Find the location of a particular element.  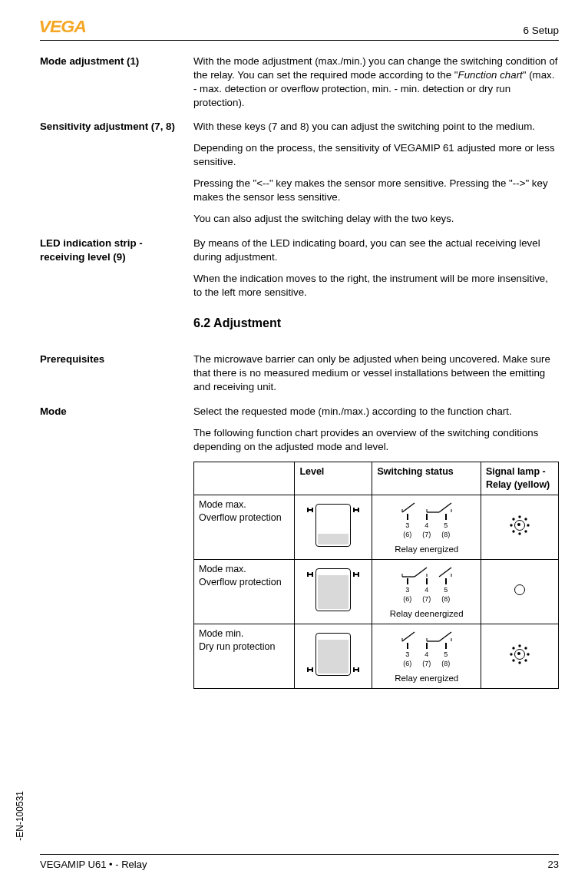

heading-6-2: 6.2 Adjustment is located at coordinates (376, 323).